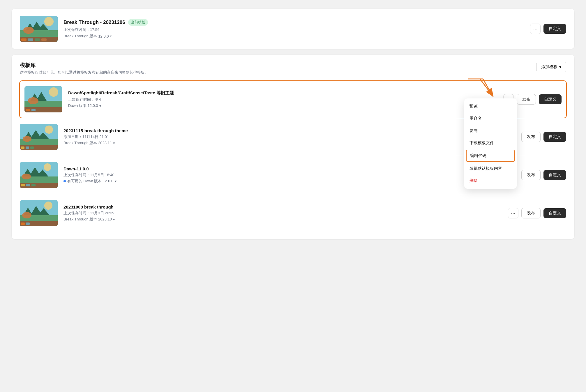 The width and height of the screenshot is (586, 392). What do you see at coordinates (490, 156) in the screenshot?
I see `dropdown-item-edit-code: 编辑代码` at bounding box center [490, 156].